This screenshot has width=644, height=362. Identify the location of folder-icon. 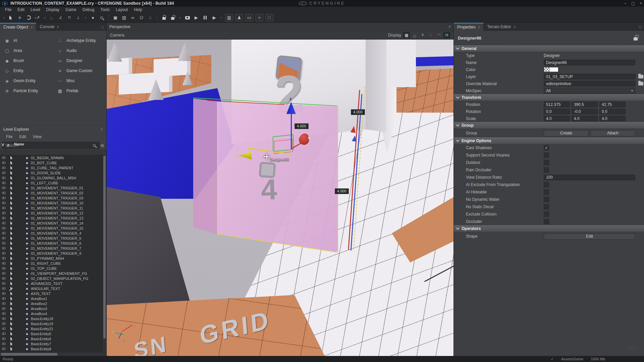
(641, 76).